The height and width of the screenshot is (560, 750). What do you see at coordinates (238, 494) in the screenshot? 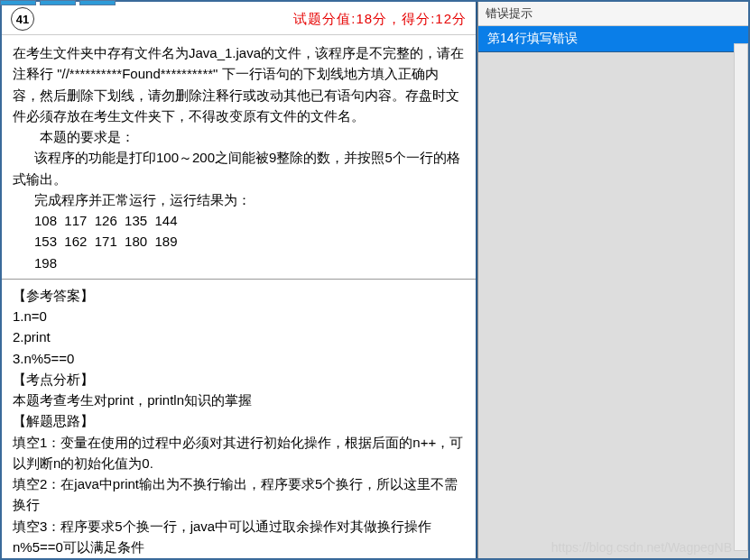
I see `solution-2: 填空2：在java中print输出为不换行输出，程序要求5个换行，所以这里不需换…` at bounding box center [238, 494].